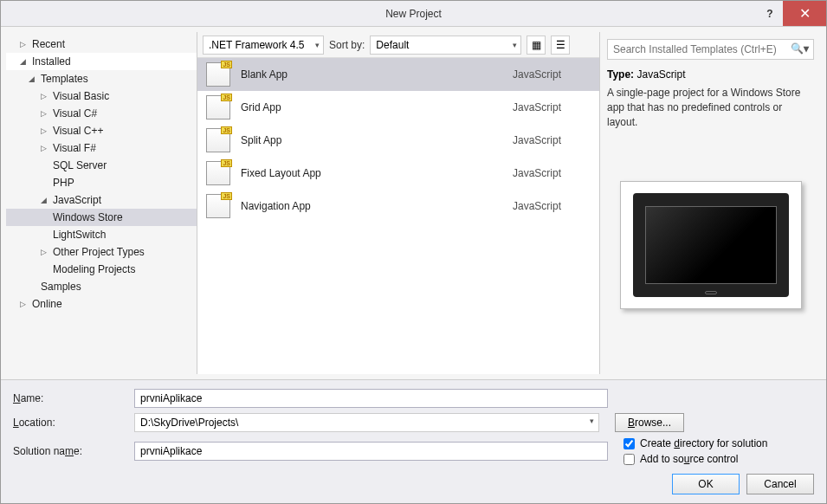 Image resolution: width=827 pixels, height=504 pixels. What do you see at coordinates (398, 206) in the screenshot?
I see `template-item: JSNavigation AppJavaScript` at bounding box center [398, 206].